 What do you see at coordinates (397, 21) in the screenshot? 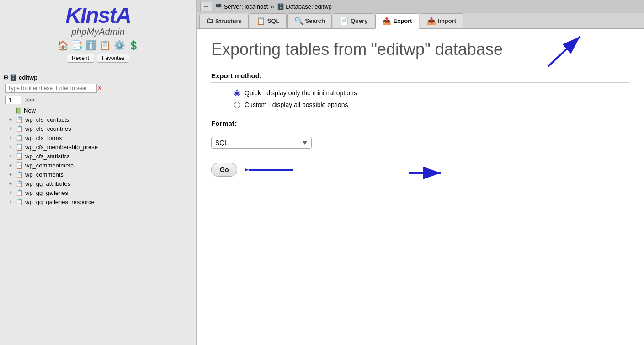
I see `tab-export: 📤 Export` at bounding box center [397, 21].